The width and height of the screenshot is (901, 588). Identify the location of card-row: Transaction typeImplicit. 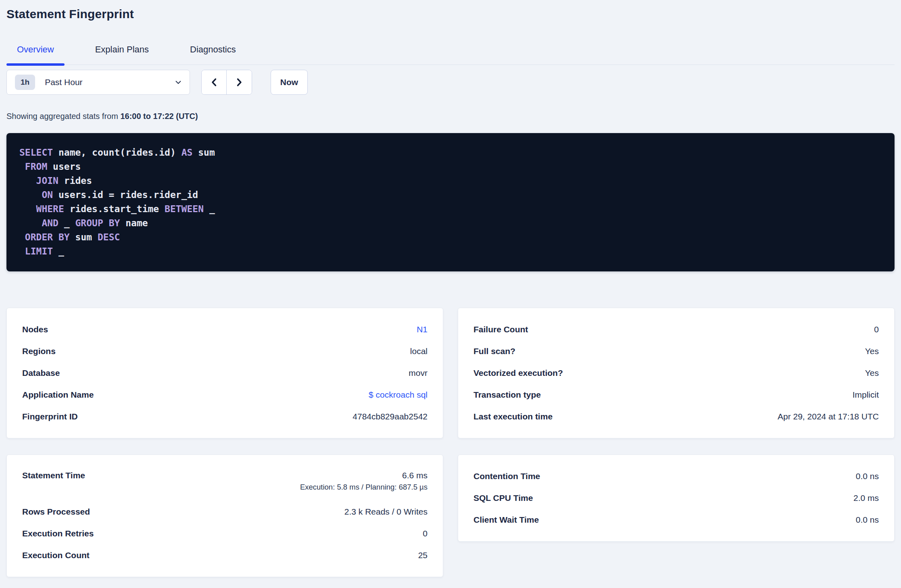
(676, 395).